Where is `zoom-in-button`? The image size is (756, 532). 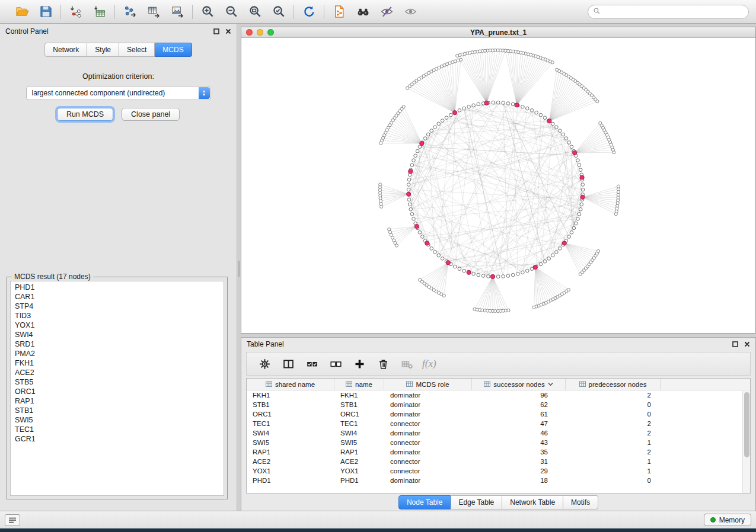
zoom-in-button is located at coordinates (208, 12).